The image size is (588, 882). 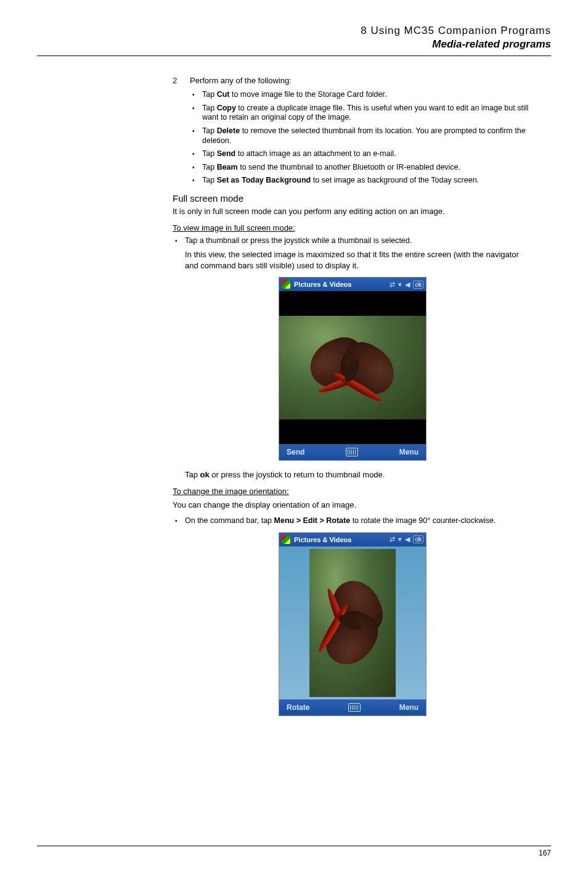 I want to click on bullet-text: Tap Beam to send the thumbnail to anothe…, so click(x=367, y=168).